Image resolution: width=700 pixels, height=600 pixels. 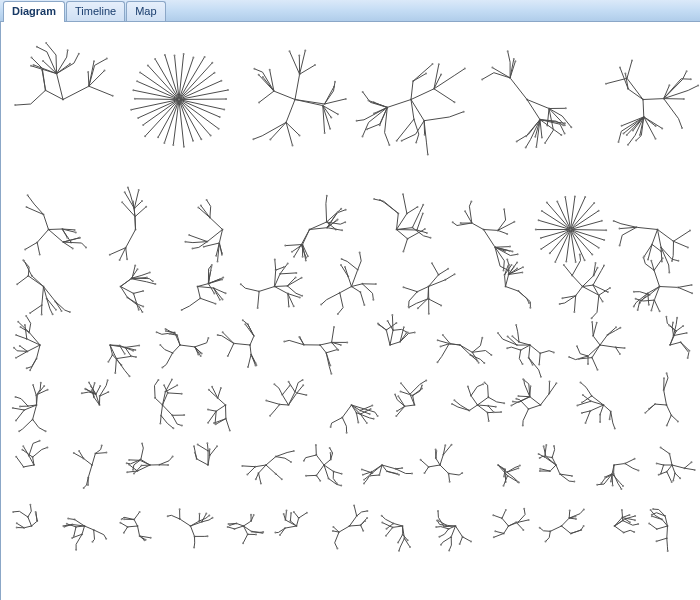 I want to click on svg-point-2096, so click(x=363, y=531).